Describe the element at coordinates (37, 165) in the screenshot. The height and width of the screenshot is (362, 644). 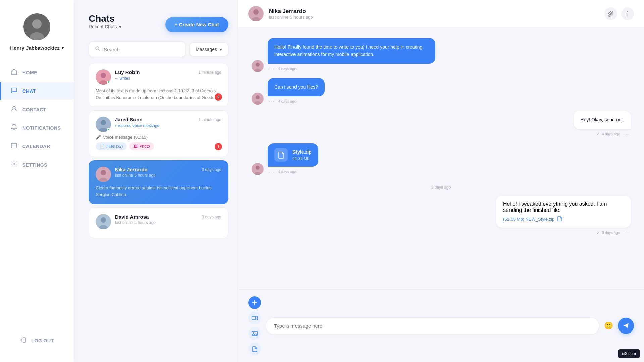
I see `sidebar-item-settings: SETTINGS` at that location.